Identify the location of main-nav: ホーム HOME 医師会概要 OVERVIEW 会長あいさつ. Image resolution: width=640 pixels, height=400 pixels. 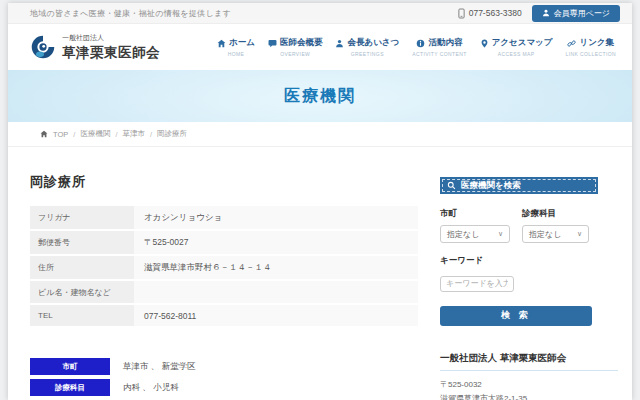
(416, 47).